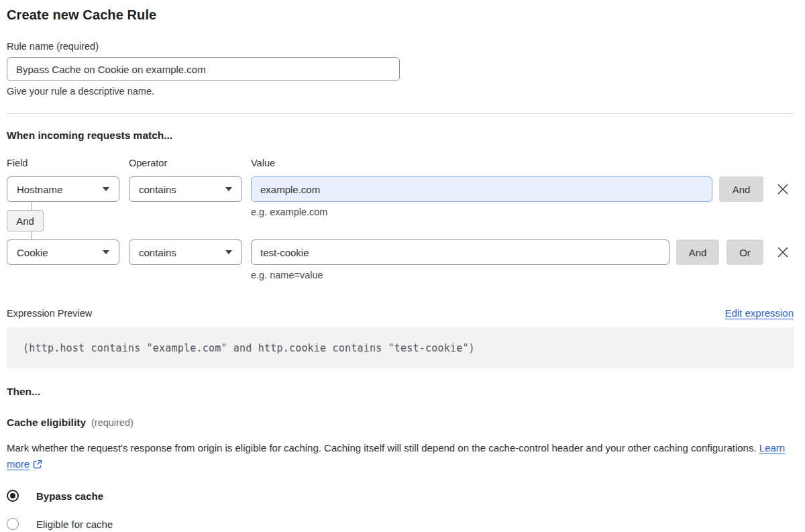 The width and height of the screenshot is (805, 532). What do you see at coordinates (158, 189) in the screenshot?
I see `operator-select-1-value: contains` at bounding box center [158, 189].